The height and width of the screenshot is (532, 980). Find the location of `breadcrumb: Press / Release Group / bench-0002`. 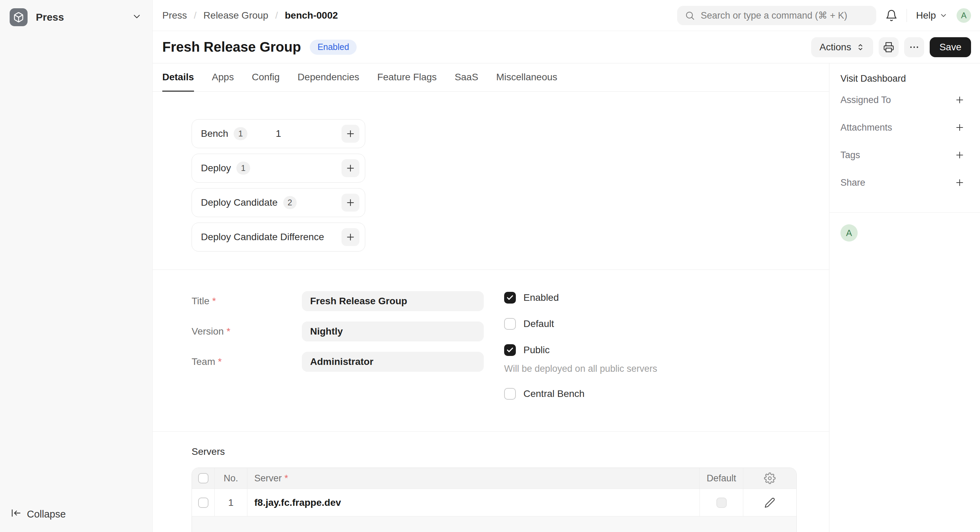

breadcrumb: Press / Release Group / bench-0002 is located at coordinates (250, 15).